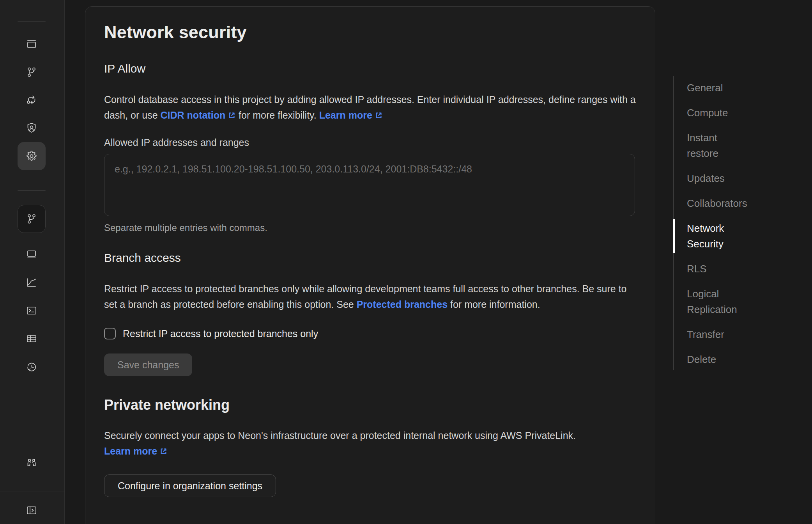  I want to click on sidebar-item-restore-history, so click(32, 367).